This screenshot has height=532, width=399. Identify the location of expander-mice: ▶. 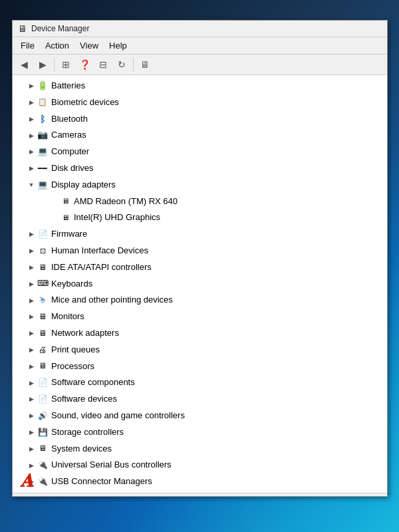
(31, 301).